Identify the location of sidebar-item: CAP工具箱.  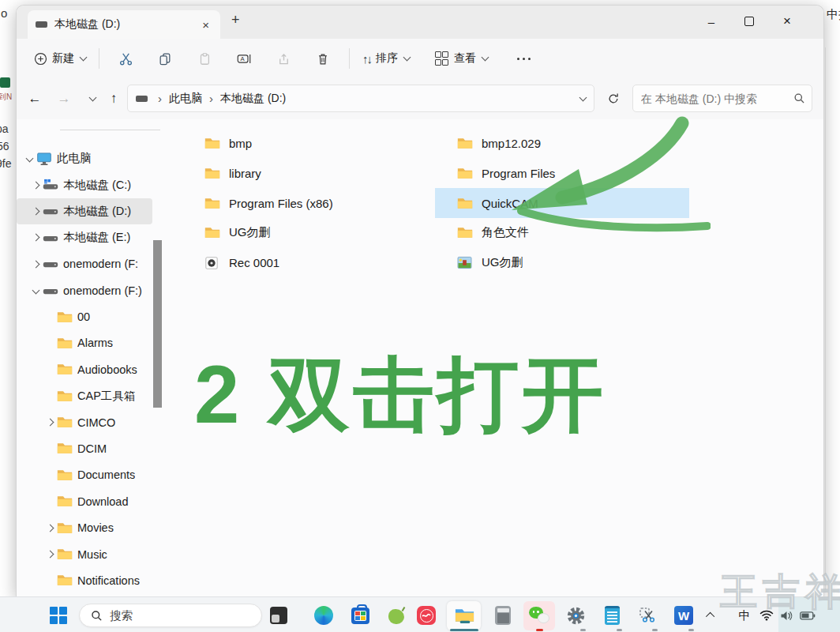
(84, 397).